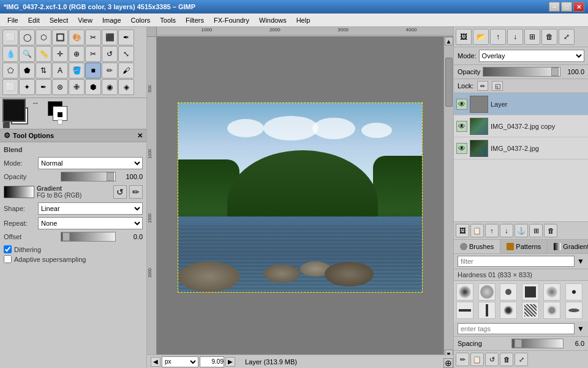  Describe the element at coordinates (180, 362) in the screenshot. I see `zoom-unit-select: px %` at that location.